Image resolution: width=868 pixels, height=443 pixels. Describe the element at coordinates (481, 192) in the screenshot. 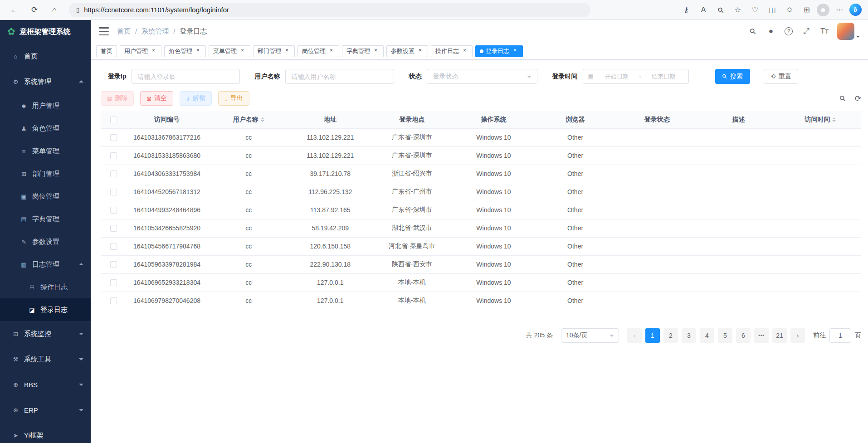

I see `table-row: 1641044520567181312cc112.96.225.132广东省-广…` at that location.